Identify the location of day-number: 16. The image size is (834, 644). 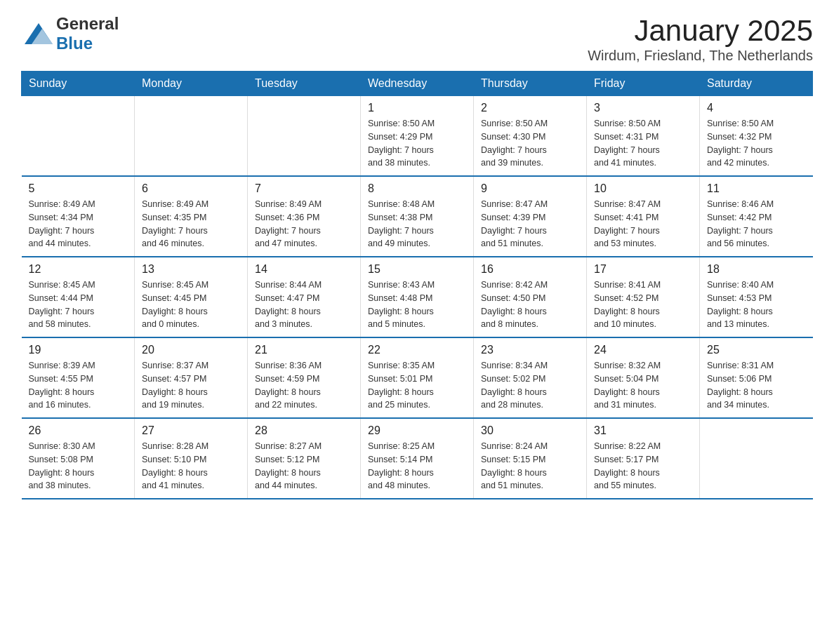
(530, 269).